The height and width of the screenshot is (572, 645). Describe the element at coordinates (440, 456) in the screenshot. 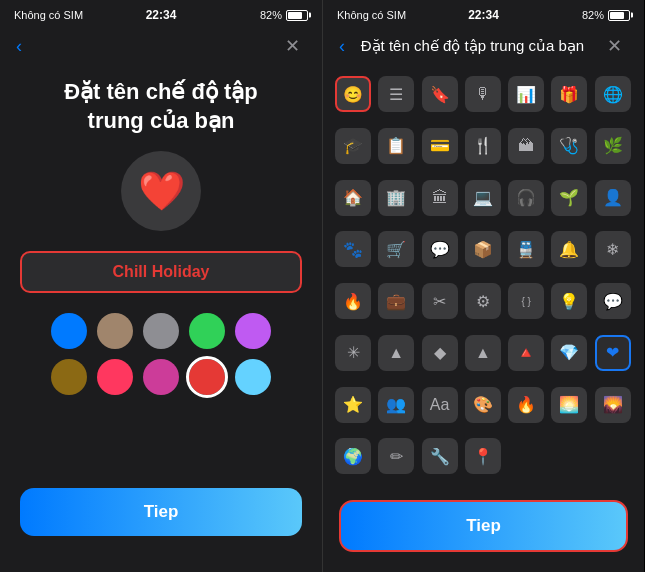

I see `icon-cell-51: 🔧` at that location.